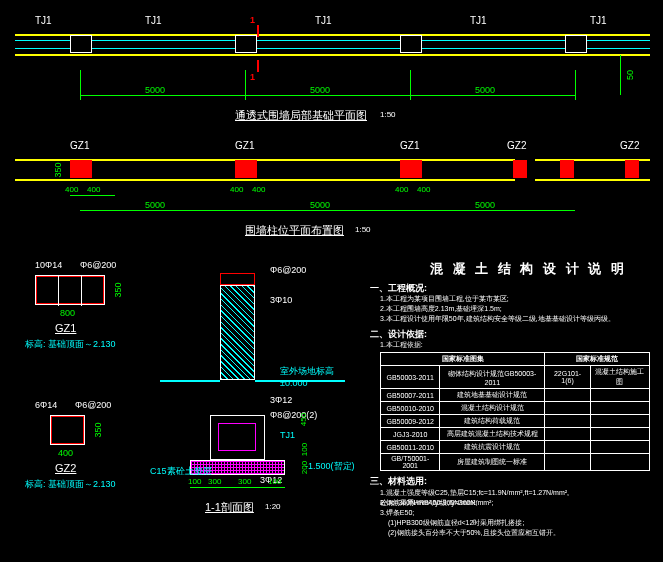  I want to click on elev-note: -1.500(暂定), so click(330, 466).